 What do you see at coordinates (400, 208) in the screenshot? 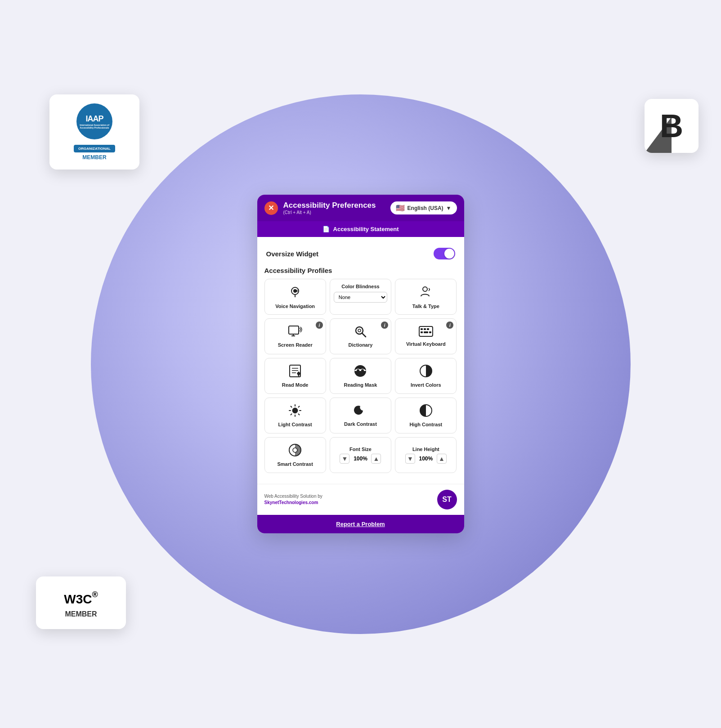
I see `flag-icon: 🇺🇸` at bounding box center [400, 208].